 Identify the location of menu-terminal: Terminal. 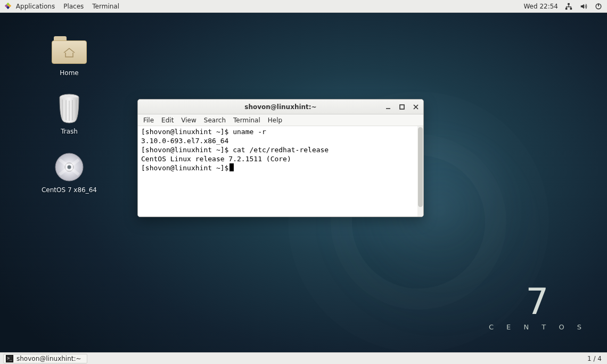
(105, 6).